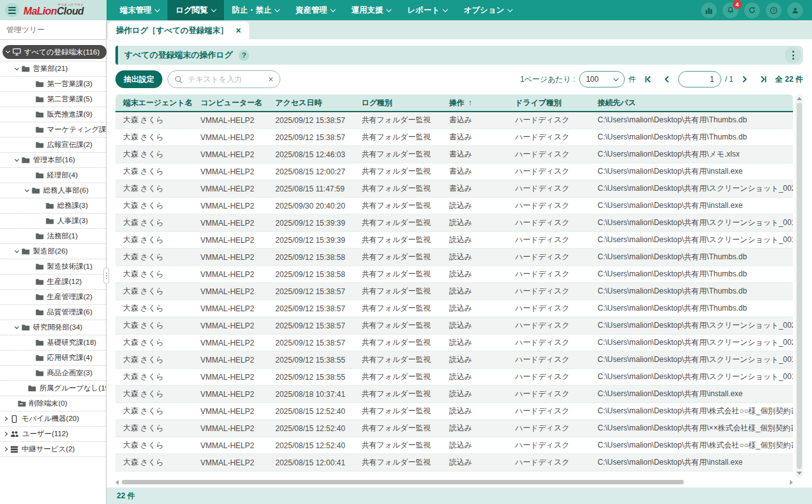 This screenshot has width=812, height=504. Describe the element at coordinates (140, 10) in the screenshot. I see `menu-item: 端末管理` at that location.